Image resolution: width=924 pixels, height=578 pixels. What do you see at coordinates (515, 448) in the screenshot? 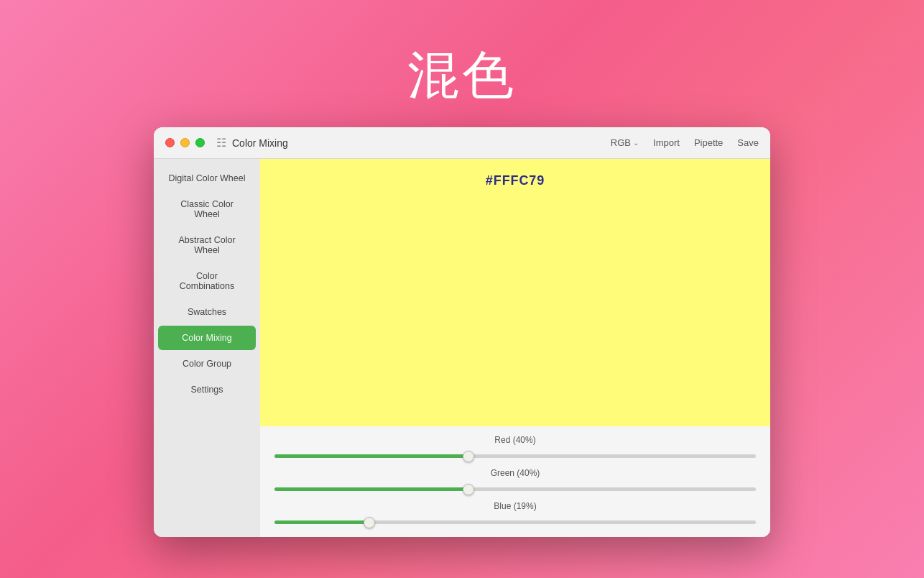
I see `red-slider-group: Red (40%)` at bounding box center [515, 448].